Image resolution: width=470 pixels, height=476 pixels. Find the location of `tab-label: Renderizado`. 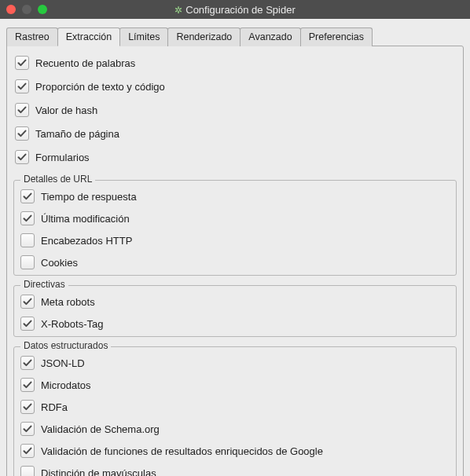

tab-label: Renderizado is located at coordinates (204, 37).